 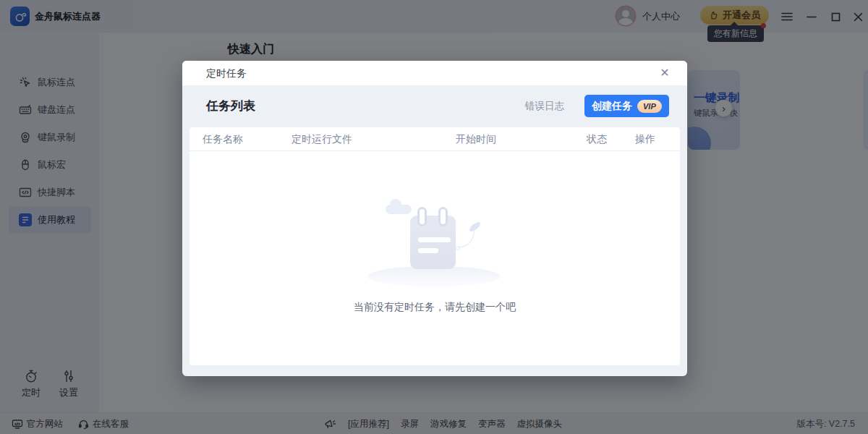 What do you see at coordinates (475, 226) in the screenshot?
I see `leaf-icon` at bounding box center [475, 226].